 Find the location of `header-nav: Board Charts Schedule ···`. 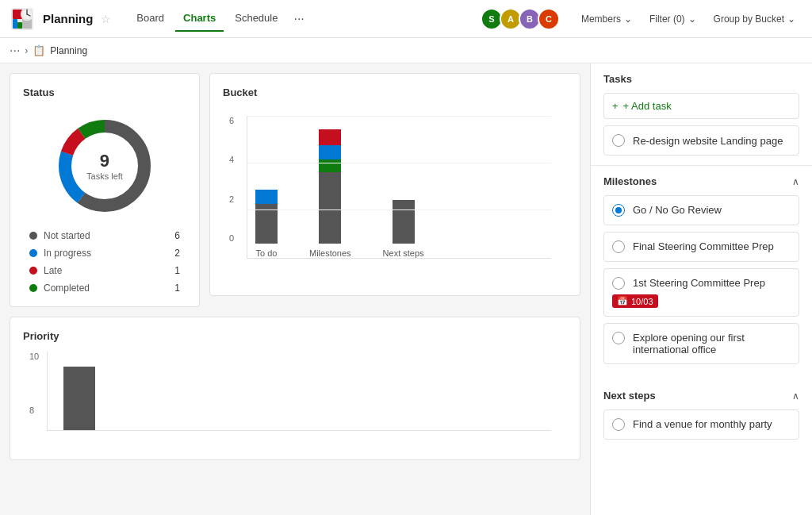

header-nav: Board Charts Schedule ··· is located at coordinates (219, 19).